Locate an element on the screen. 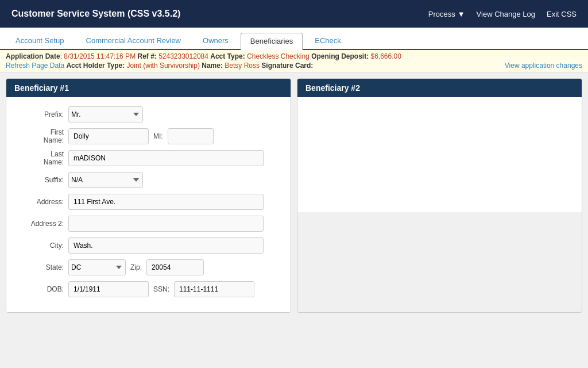  acct-type-label: Acct Type: is located at coordinates (229, 56).